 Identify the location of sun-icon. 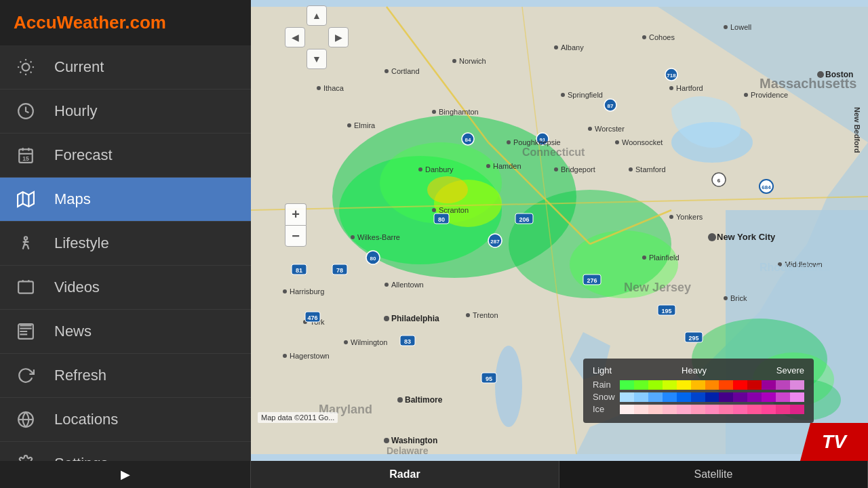
(26, 67).